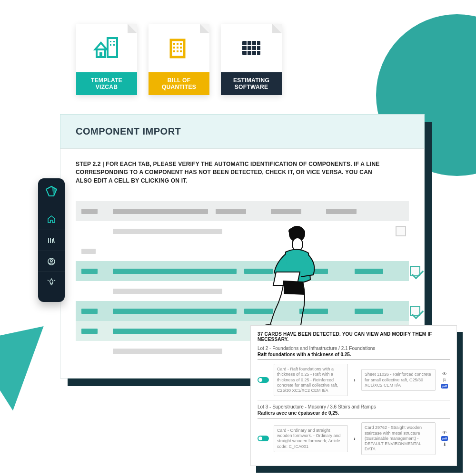 The height and width of the screenshot is (476, 476). I want to click on copy-icon: ⎘, so click(445, 380).